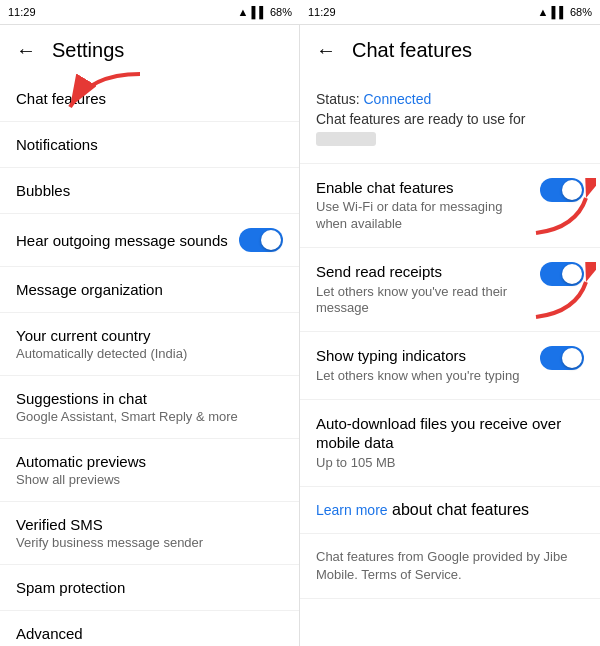 The image size is (600, 646). Describe the element at coordinates (581, 12) in the screenshot. I see `battery-right: 68%` at that location.